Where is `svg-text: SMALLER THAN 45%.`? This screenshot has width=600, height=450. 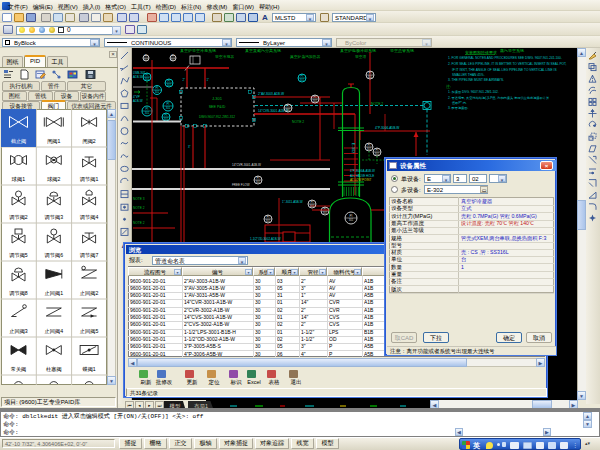 svg-text: SMALLER THAN 45%. is located at coordinates (468, 75).